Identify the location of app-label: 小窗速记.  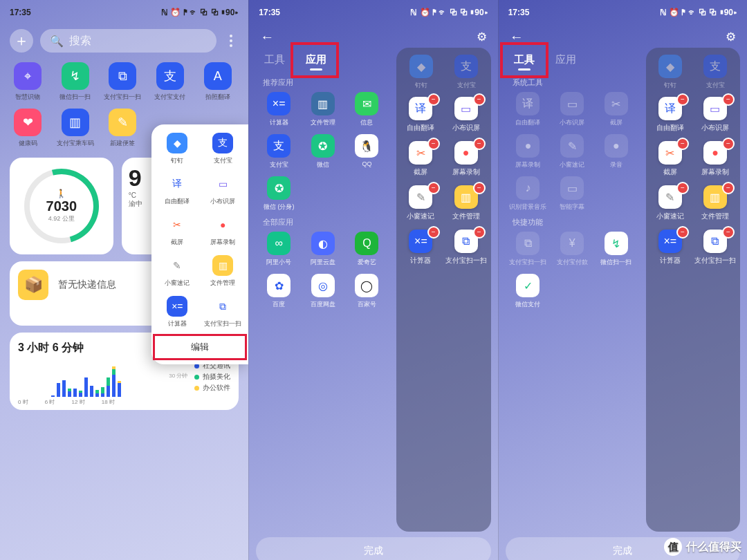
(572, 165).